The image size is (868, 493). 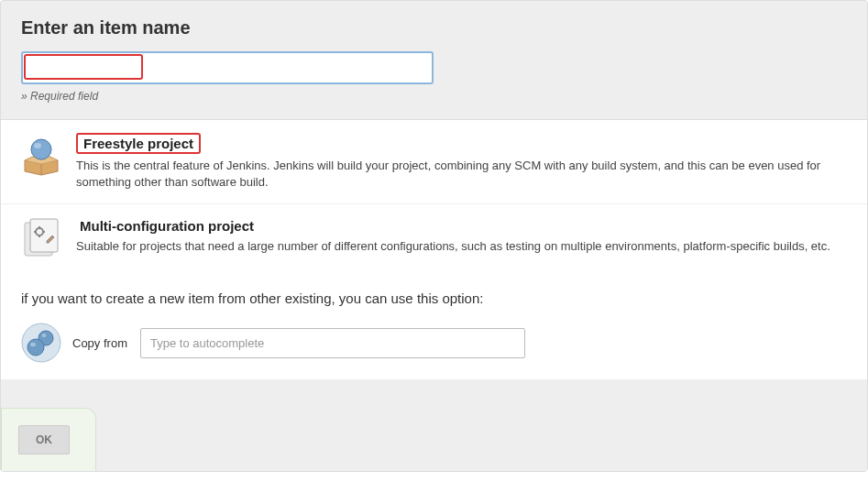 What do you see at coordinates (41, 343) in the screenshot?
I see `copy-from-icon` at bounding box center [41, 343].